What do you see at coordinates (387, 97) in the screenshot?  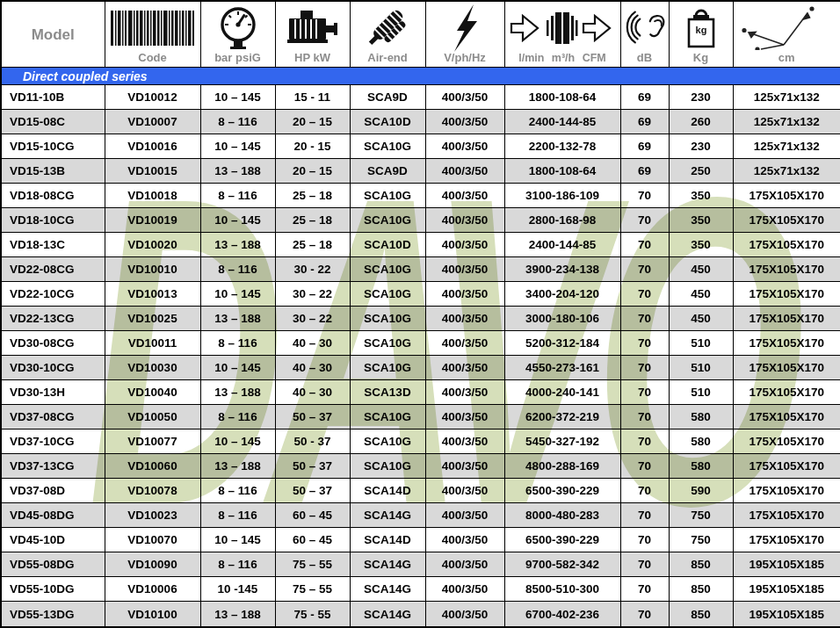 I see `cell-airend: SCA9D` at bounding box center [387, 97].